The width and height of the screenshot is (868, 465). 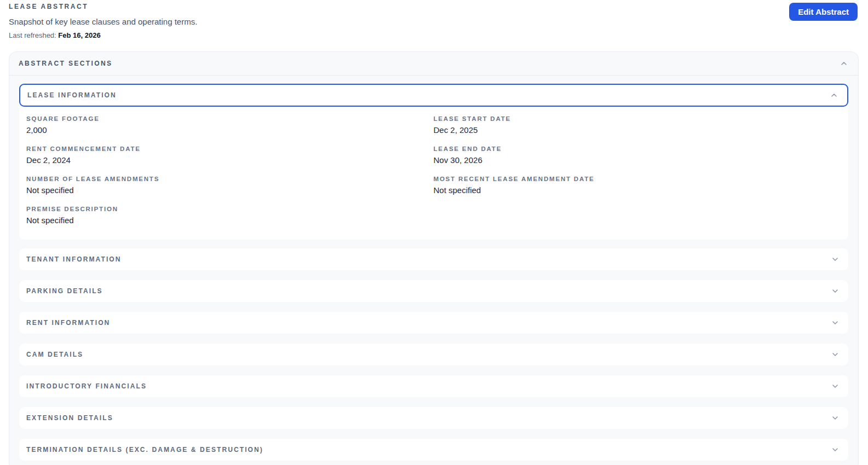 I want to click on abstract-sections-header: ABSTRACT SECTIONS, so click(x=434, y=63).